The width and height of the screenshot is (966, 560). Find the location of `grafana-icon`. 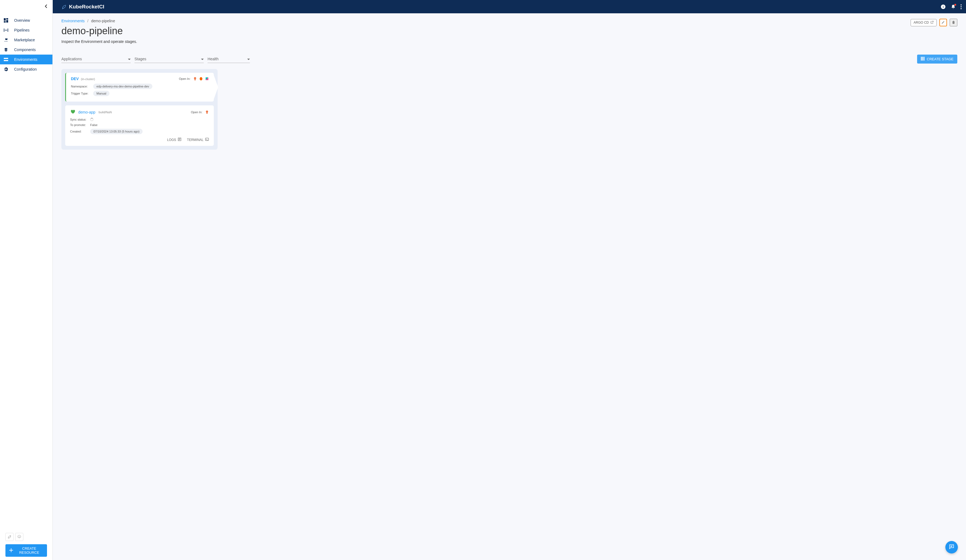

grafana-icon is located at coordinates (201, 79).